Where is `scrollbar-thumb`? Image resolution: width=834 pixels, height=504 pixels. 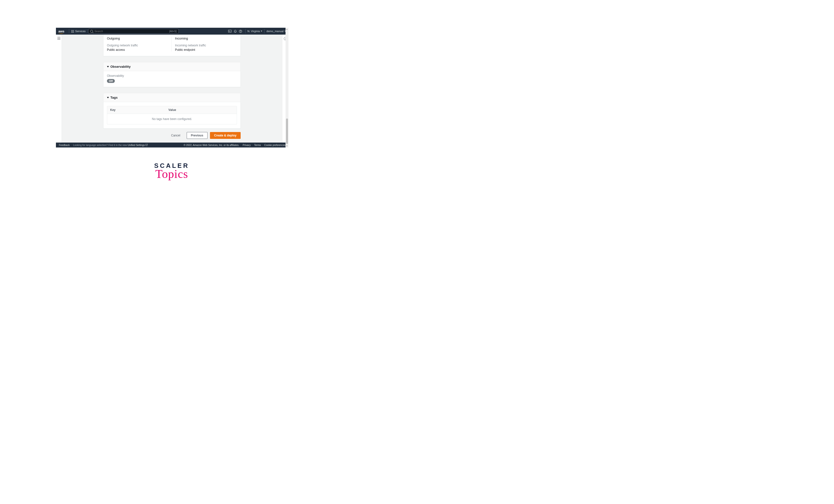
scrollbar-thumb is located at coordinates (287, 131).